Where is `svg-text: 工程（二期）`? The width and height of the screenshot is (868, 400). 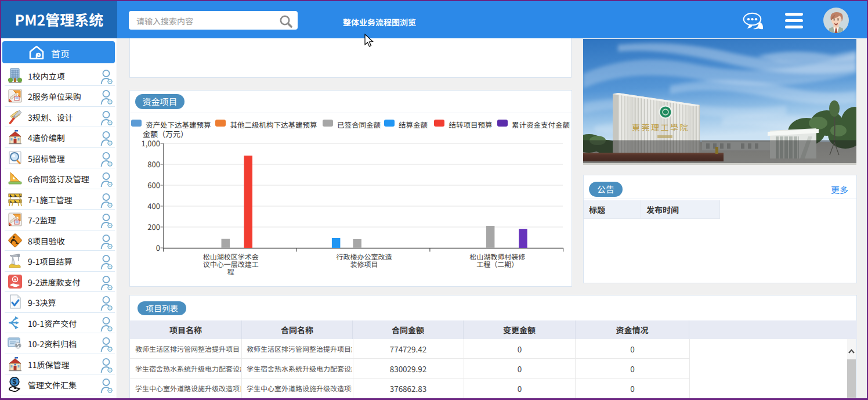 svg-text: 工程（二期） is located at coordinates (497, 264).